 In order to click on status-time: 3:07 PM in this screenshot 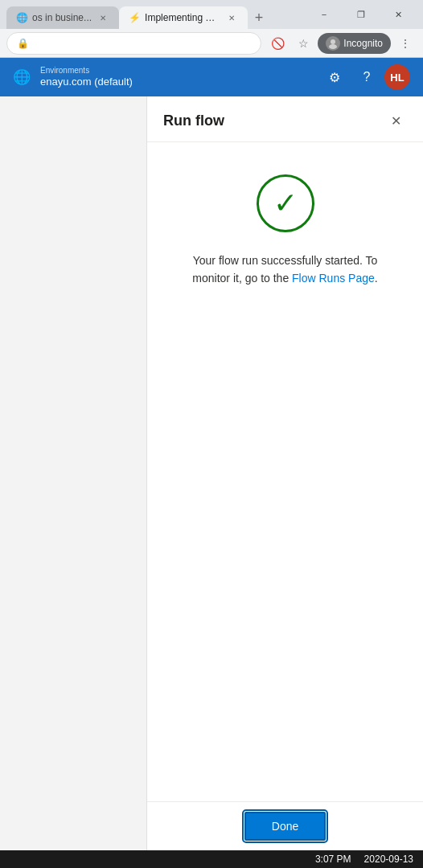, I will do `click(333, 859)`.